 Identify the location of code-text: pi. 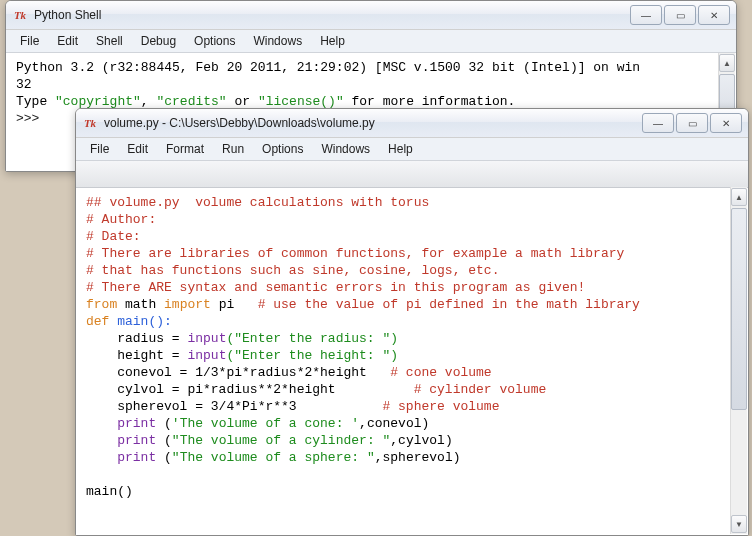
(234, 304).